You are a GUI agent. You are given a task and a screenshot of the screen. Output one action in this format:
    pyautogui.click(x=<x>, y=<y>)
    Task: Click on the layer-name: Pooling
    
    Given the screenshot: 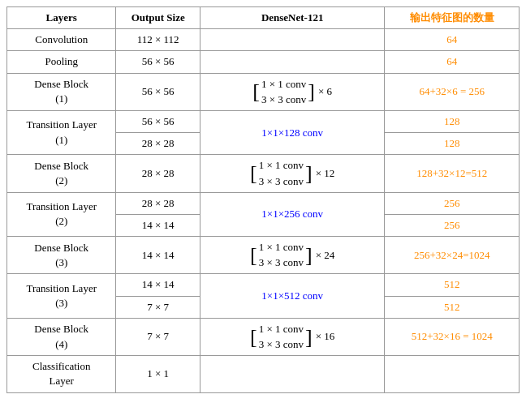 What is the action you would take?
    pyautogui.click(x=62, y=62)
    